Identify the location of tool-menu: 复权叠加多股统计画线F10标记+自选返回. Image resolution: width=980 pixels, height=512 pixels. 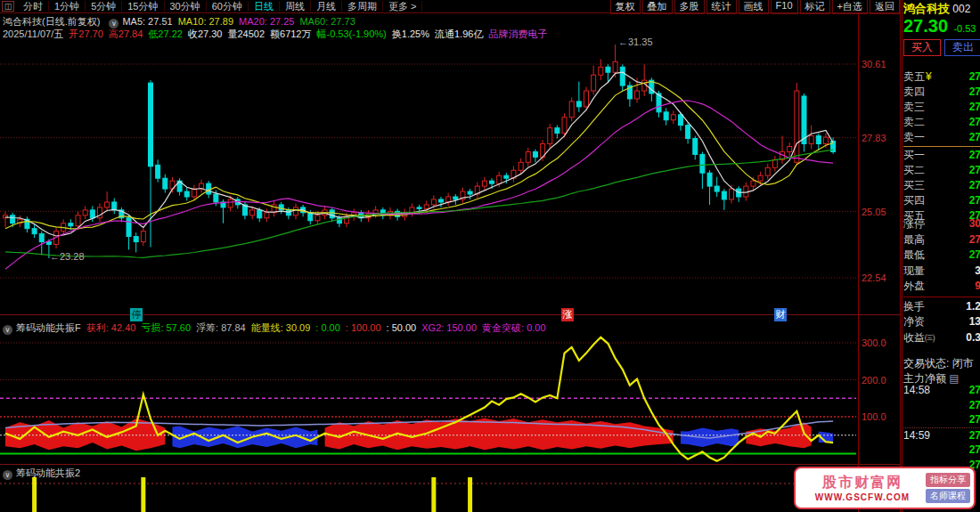
(754, 7).